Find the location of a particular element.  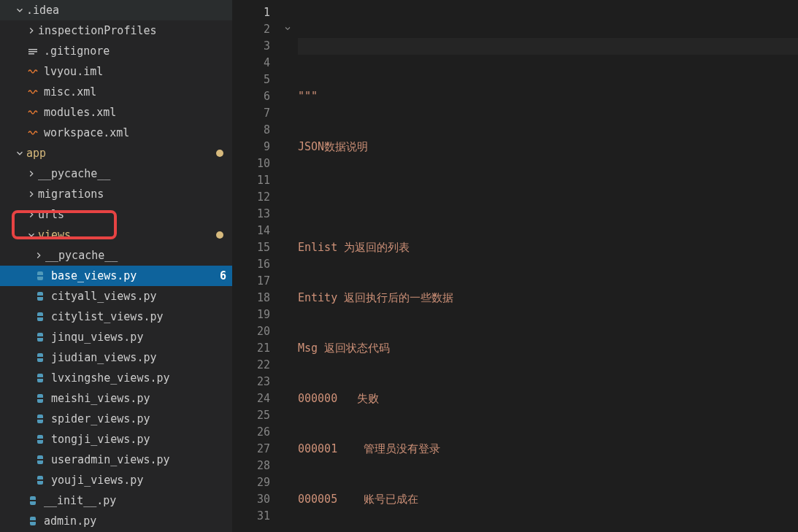

file-misc-xml: misc.xml is located at coordinates (116, 92).